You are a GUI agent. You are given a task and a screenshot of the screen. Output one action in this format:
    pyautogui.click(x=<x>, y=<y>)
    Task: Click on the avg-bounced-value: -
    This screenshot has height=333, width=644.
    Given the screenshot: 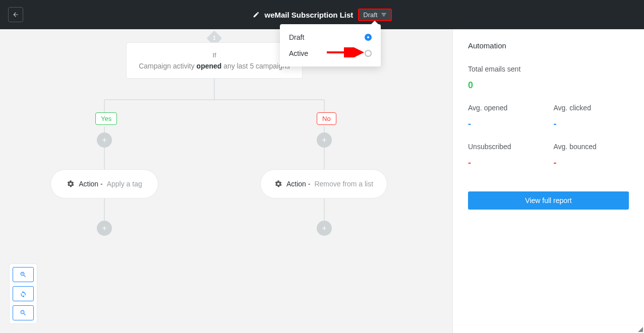 What is the action you would take?
    pyautogui.click(x=592, y=163)
    